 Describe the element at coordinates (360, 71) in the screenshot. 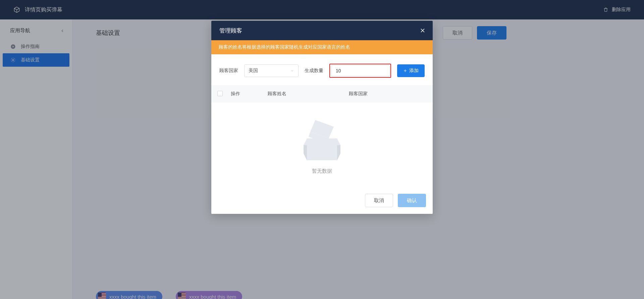

I see `count-input` at that location.